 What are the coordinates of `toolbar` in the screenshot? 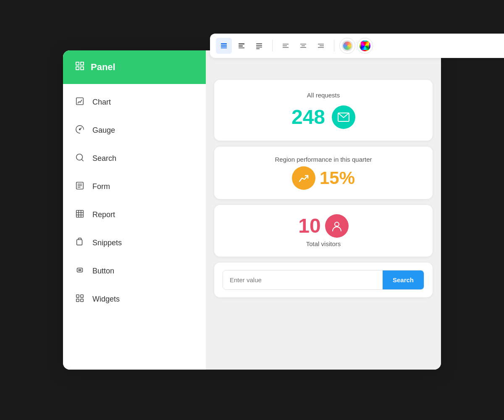 It's located at (357, 46).